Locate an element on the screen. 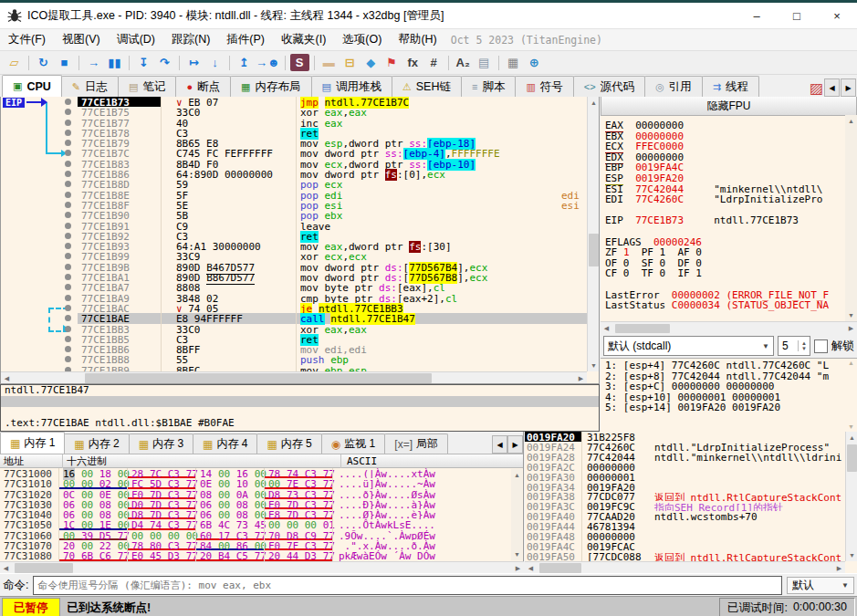 The image size is (857, 616). register-line: EDI 77C4260C "LdrpInitializePro is located at coordinates (723, 200).